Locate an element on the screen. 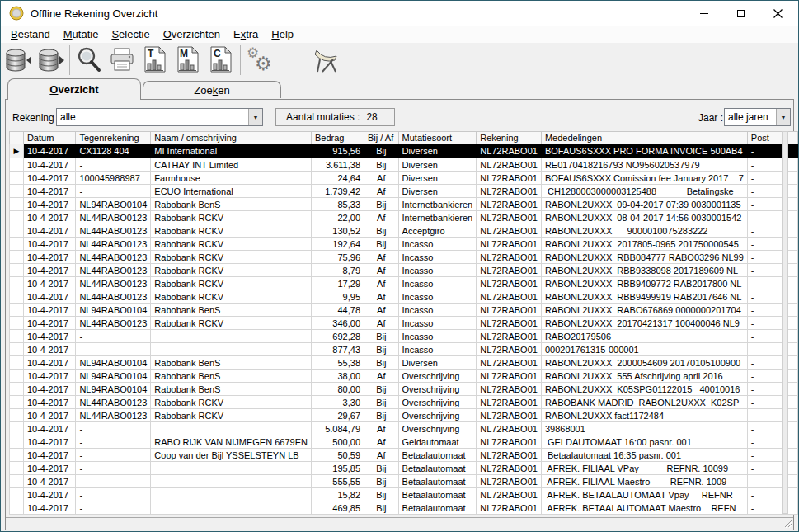  print-button is located at coordinates (122, 60).